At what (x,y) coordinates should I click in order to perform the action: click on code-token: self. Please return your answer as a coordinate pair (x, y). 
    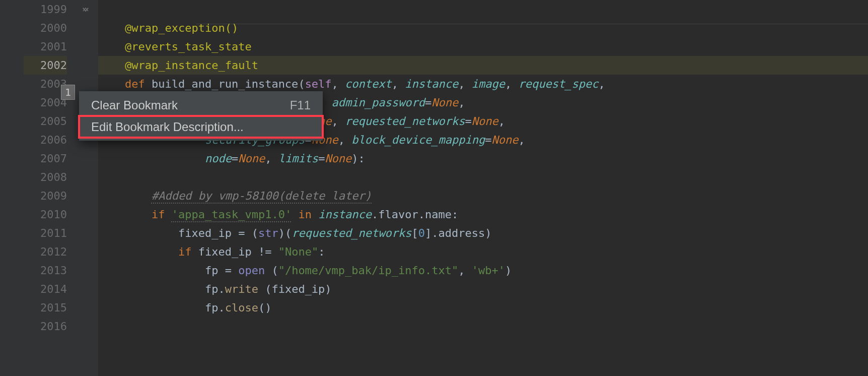
    Looking at the image, I should click on (318, 84).